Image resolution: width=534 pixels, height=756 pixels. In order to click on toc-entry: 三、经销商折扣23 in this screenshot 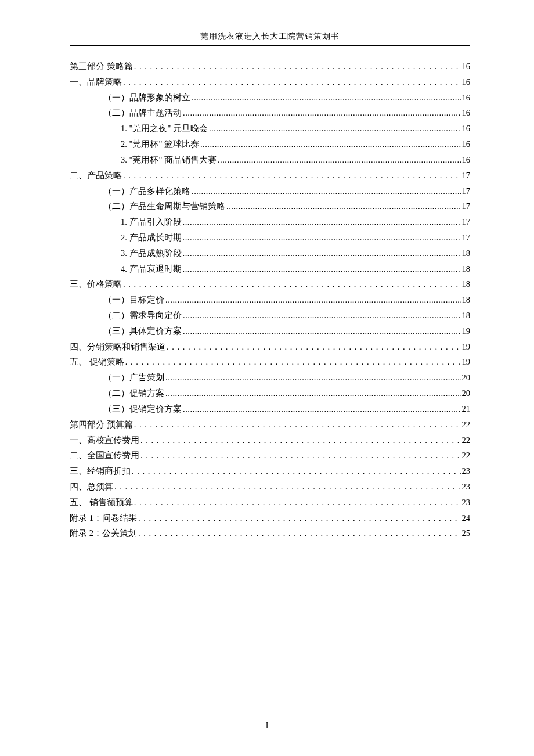, I will do `click(270, 471)`.